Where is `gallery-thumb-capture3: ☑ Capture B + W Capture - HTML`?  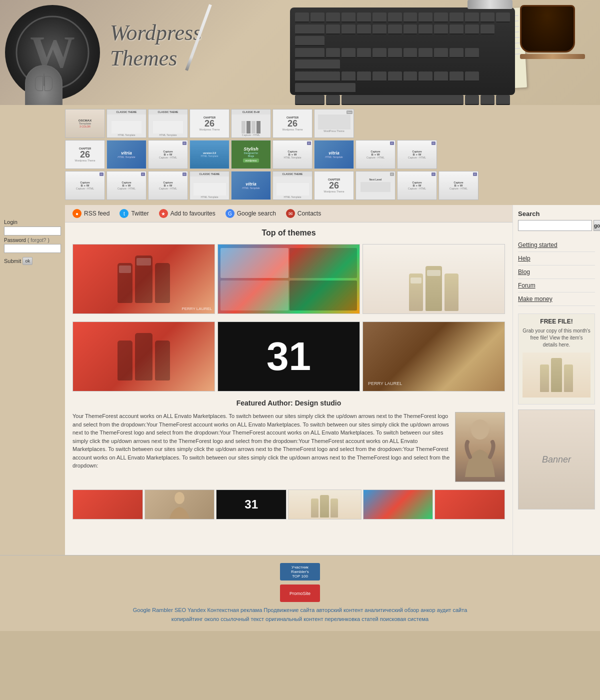 gallery-thumb-capture3: ☑ Capture B + W Capture - HTML is located at coordinates (376, 154).